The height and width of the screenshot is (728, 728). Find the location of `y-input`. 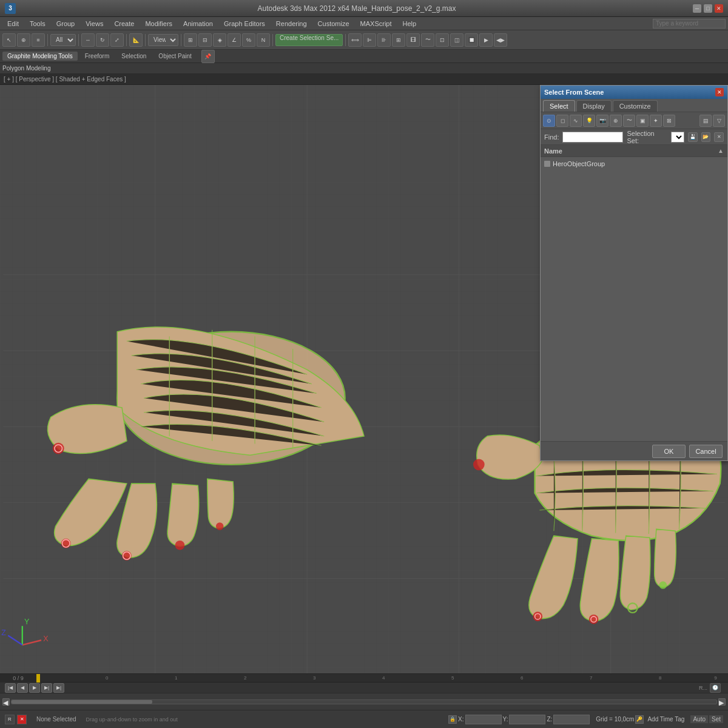

y-input is located at coordinates (527, 720).